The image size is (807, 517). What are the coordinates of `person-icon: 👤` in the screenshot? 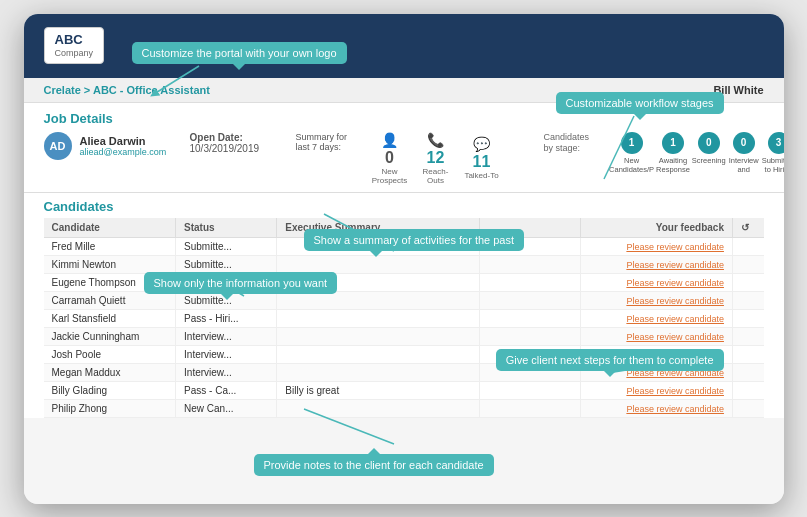 It's located at (390, 140).